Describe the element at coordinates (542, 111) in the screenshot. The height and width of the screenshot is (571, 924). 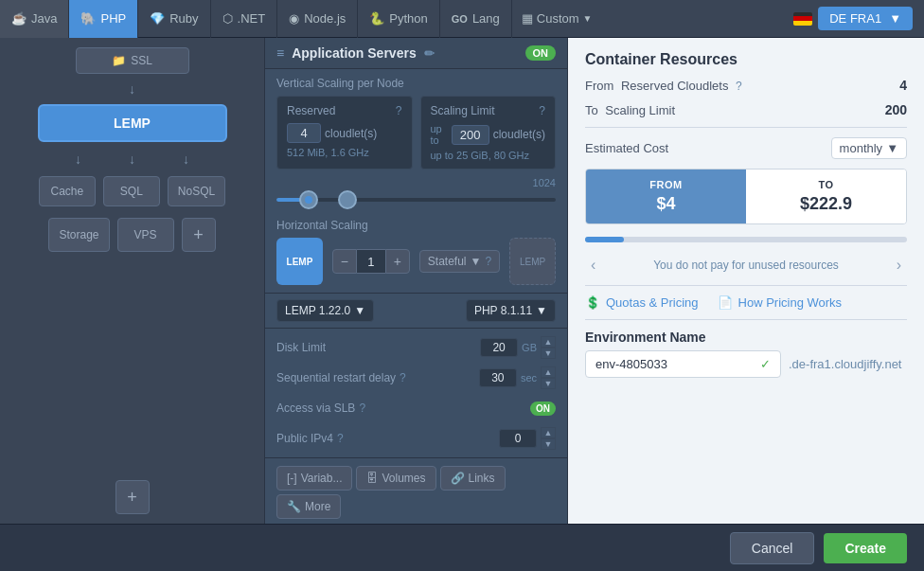
I see `scaling-limit-info-icon: ?` at that location.